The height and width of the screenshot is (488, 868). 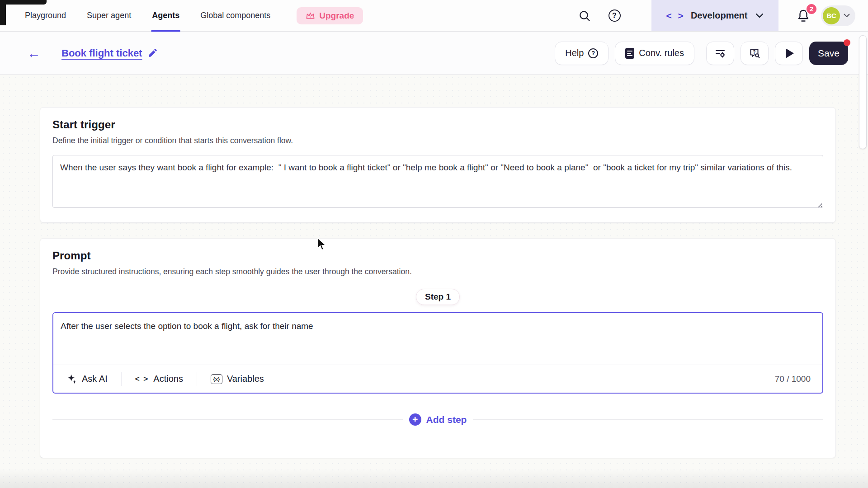 I want to click on add-step-label: Add step, so click(x=447, y=420).